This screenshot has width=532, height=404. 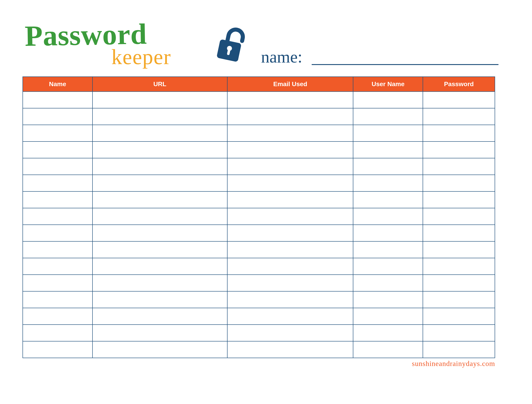 What do you see at coordinates (266, 46) in the screenshot?
I see `header: Password keeper name:` at bounding box center [266, 46].